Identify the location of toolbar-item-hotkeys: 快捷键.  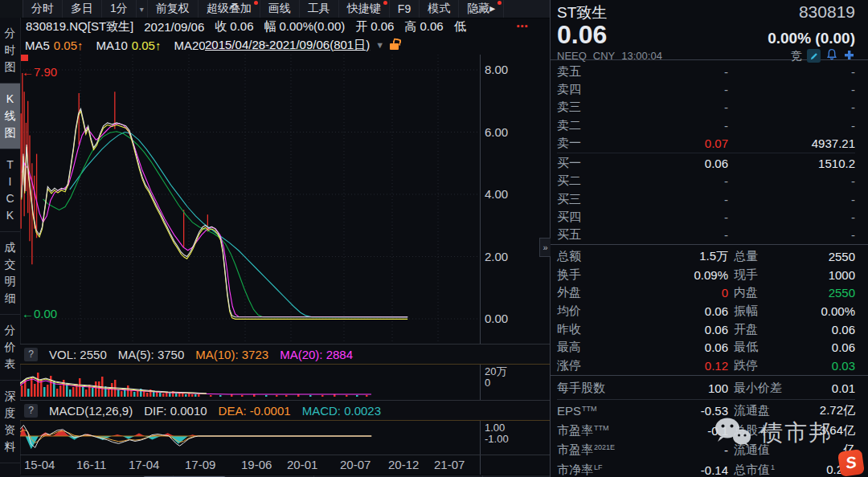
(365, 9).